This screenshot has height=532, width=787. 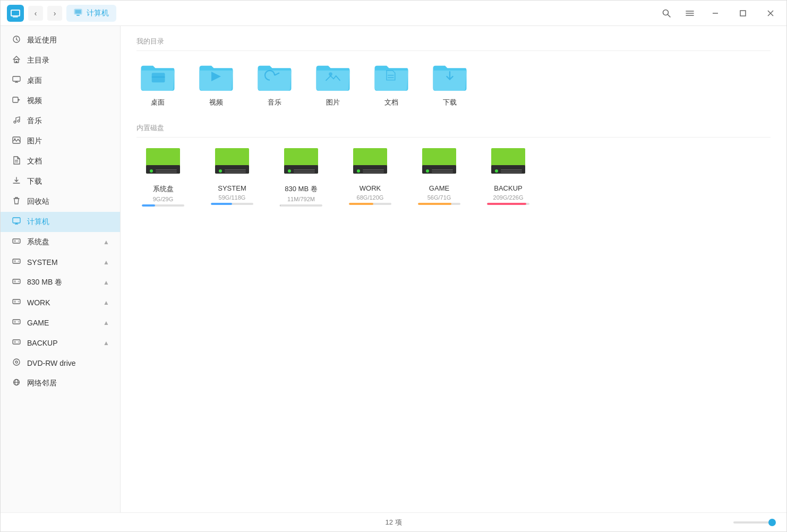 I want to click on computer-chip-icon, so click(x=78, y=13).